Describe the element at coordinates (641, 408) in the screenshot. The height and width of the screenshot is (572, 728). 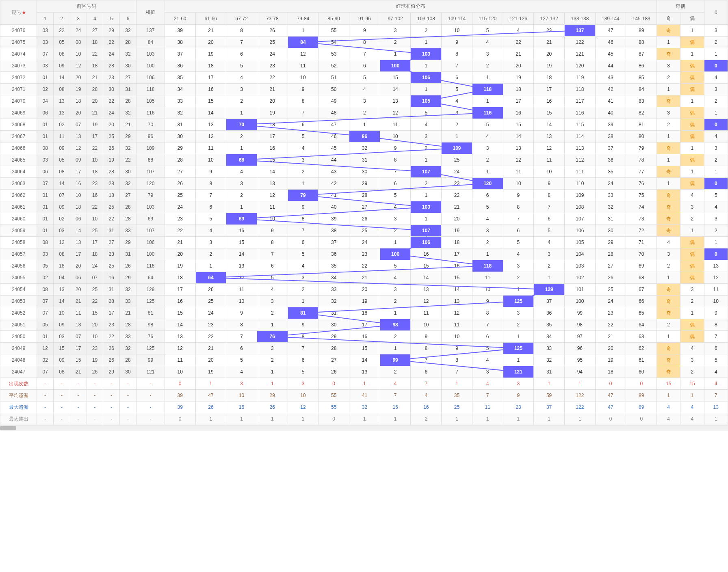
I see `stat-cell: 89` at that location.